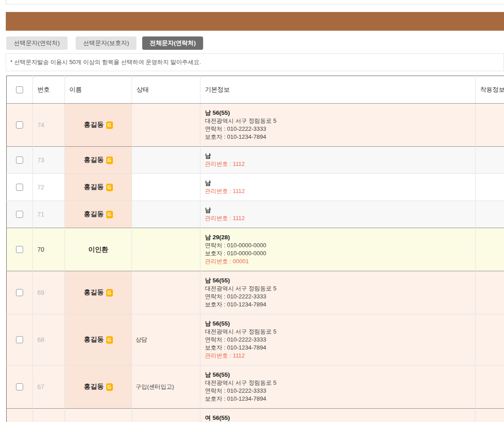  Describe the element at coordinates (255, 43) in the screenshot. I see `sms-button-group: 선택문자(연락처) 선택문자(보호자) 전체문자(연락처)` at that location.